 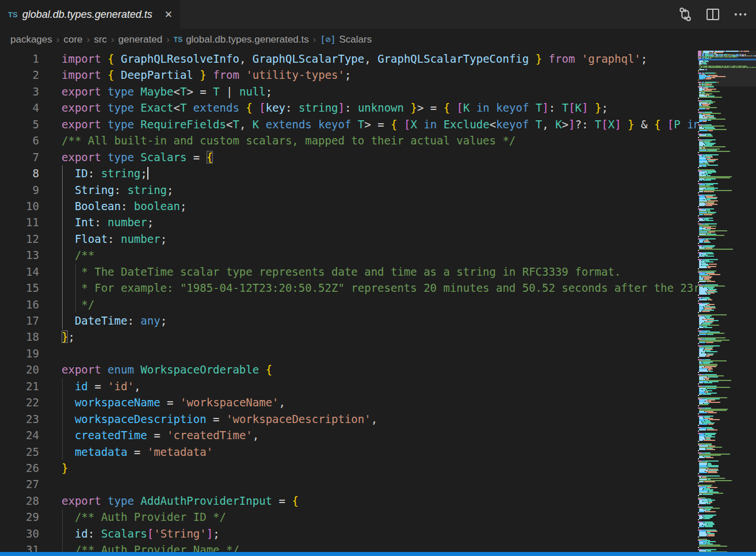 I want to click on code-line: 9 String: string;, so click(x=349, y=190).